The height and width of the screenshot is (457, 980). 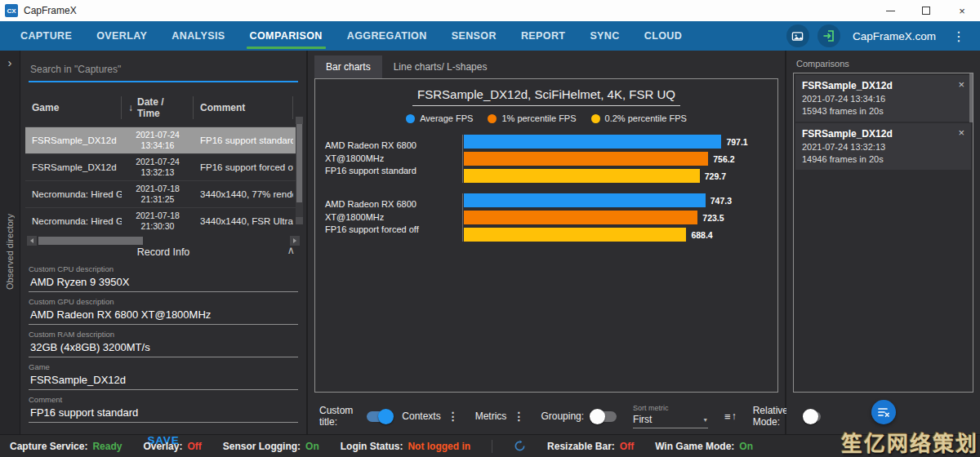 I want to click on column-header-game: Game, so click(x=74, y=108).